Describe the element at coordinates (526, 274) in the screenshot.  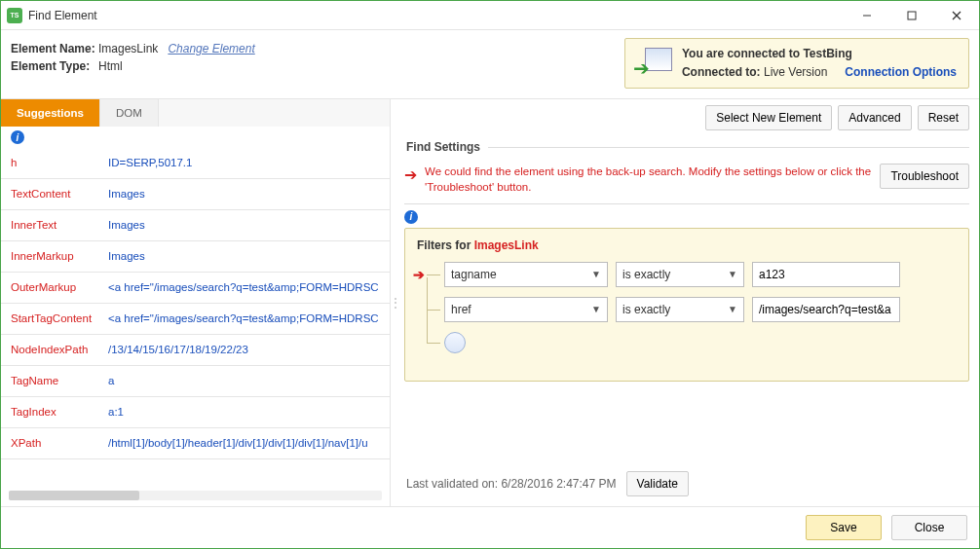
I see `filter-attribute-select: tagname▼` at that location.